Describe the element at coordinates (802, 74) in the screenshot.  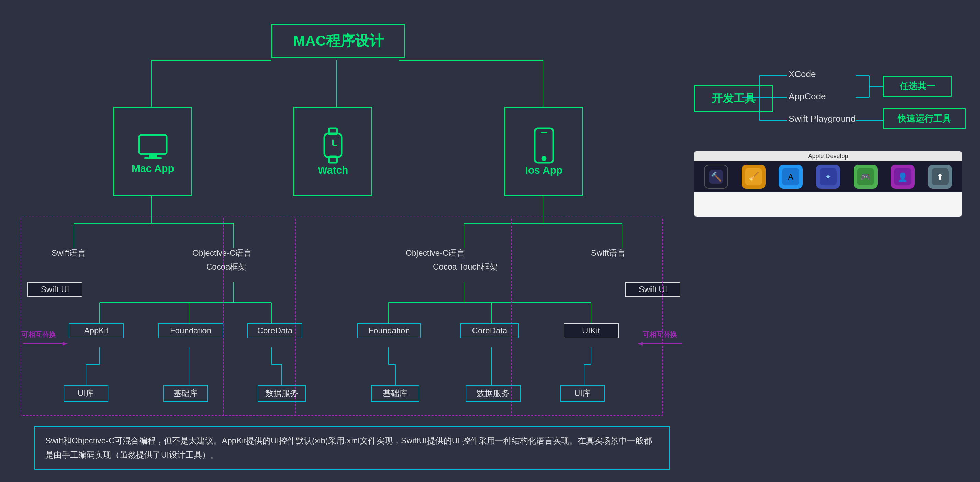
I see `xcode-label: XCode` at that location.